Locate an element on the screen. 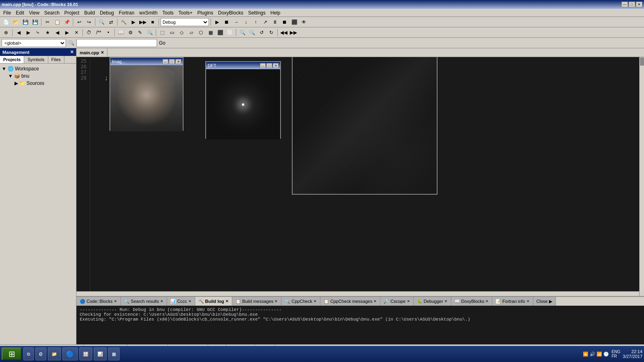 This screenshot has width=644, height=362. cscope-tab-close: ✕ is located at coordinates (409, 301).